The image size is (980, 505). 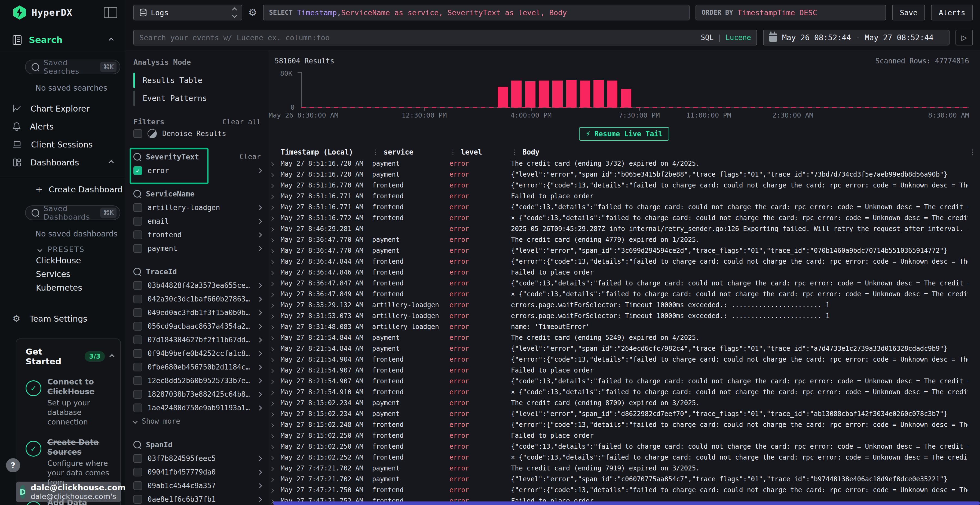 What do you see at coordinates (624, 425) in the screenshot?
I see `table-row: May 27 8:15:02.248 AMfrontenderror{"erro…` at bounding box center [624, 425].